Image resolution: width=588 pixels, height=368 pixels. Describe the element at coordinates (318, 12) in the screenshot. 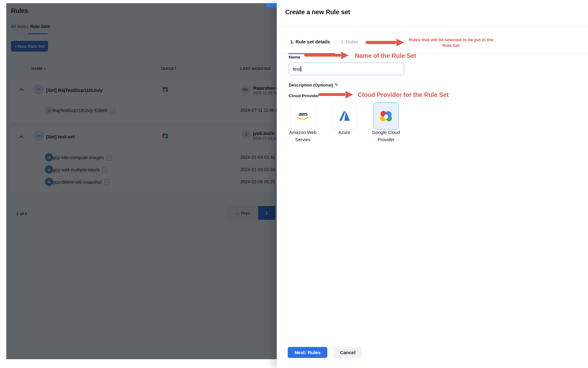

I see `modal-title: Create a new Rule set` at that location.